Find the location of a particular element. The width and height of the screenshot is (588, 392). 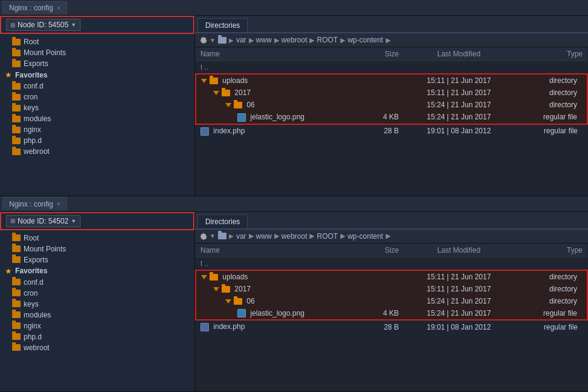

sidebar-item-label: cron is located at coordinates (30, 97).